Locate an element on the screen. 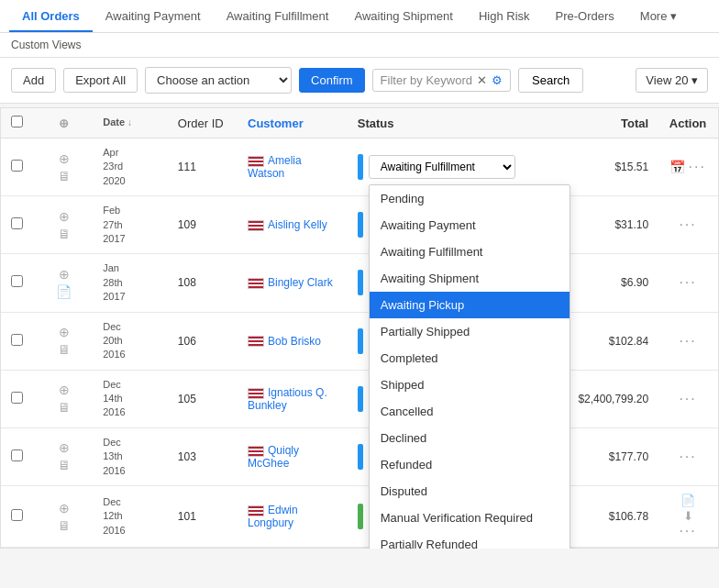 Image resolution: width=719 pixels, height=588 pixels. row-date: Jan28th2017 is located at coordinates (131, 283).